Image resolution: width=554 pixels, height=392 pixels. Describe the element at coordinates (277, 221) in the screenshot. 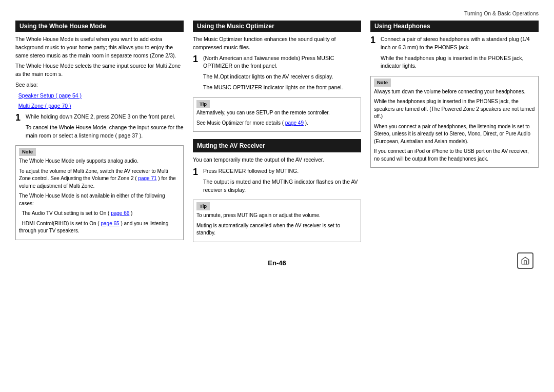

I see `muting-tip: Tip To unmute, press MUTING again or adj…` at that location.